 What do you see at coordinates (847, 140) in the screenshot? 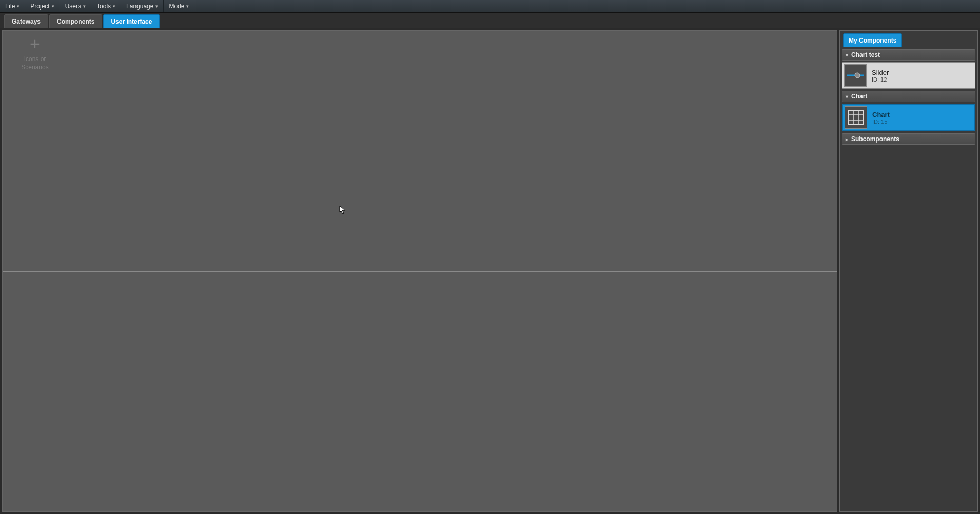
I see `chevron-right-icon: ▸` at bounding box center [847, 140].